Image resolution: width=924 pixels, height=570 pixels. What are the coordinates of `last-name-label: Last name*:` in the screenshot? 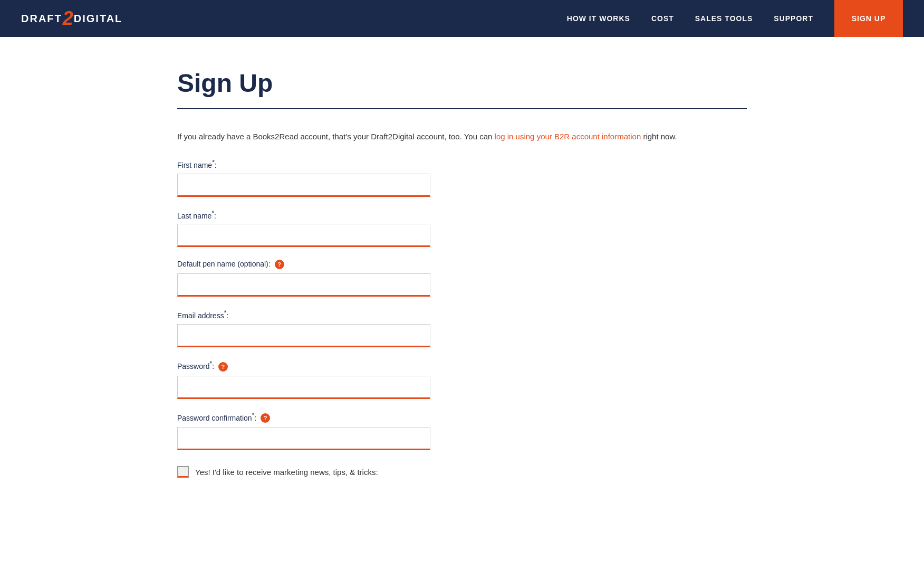 It's located at (462, 215).